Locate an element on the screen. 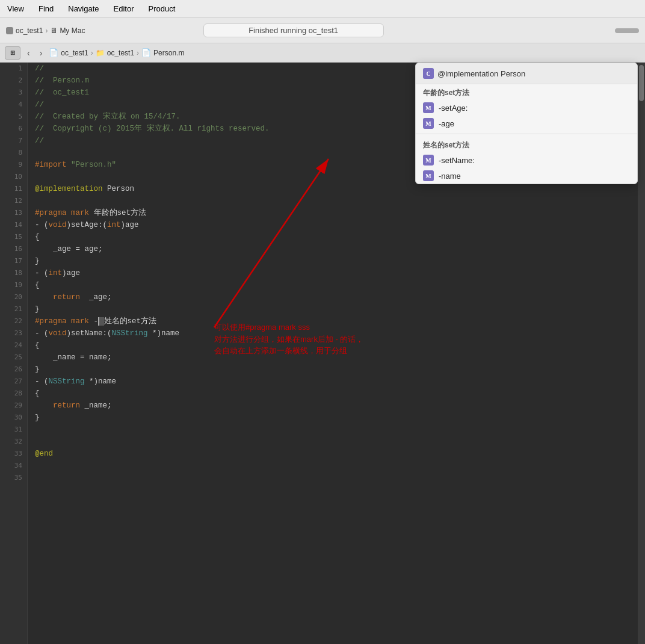 Image resolution: width=645 pixels, height=644 pixels. code-line-18: - (int)age is located at coordinates (340, 273).